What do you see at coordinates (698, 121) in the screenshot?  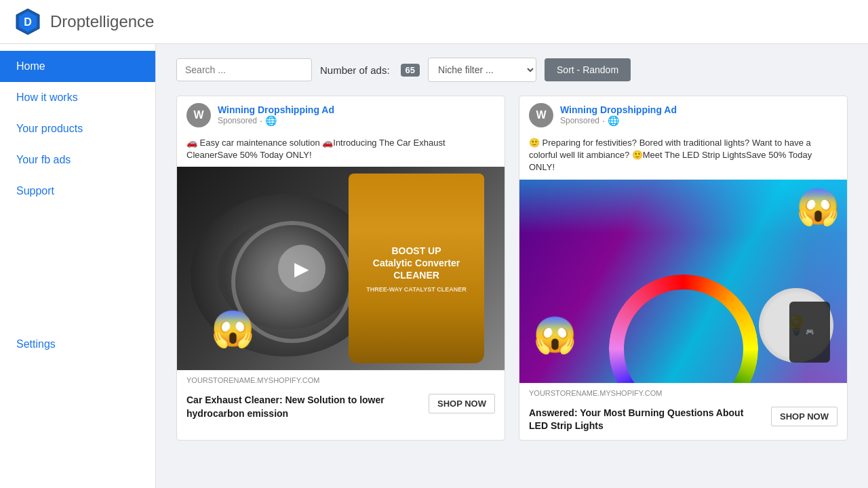 I see `ad-2-sponsored: Sponsored · 🌐` at bounding box center [698, 121].